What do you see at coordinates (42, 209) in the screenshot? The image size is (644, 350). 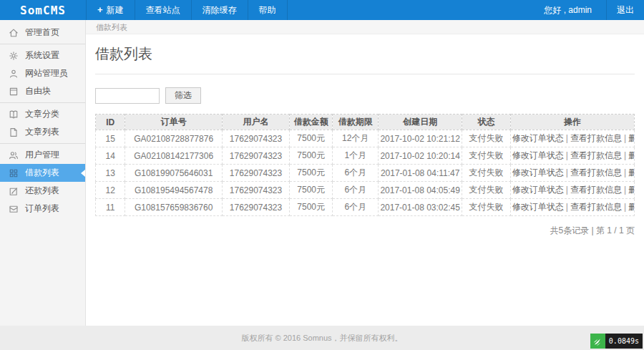 I see `sidebar-item-label: 订单列表` at bounding box center [42, 209].